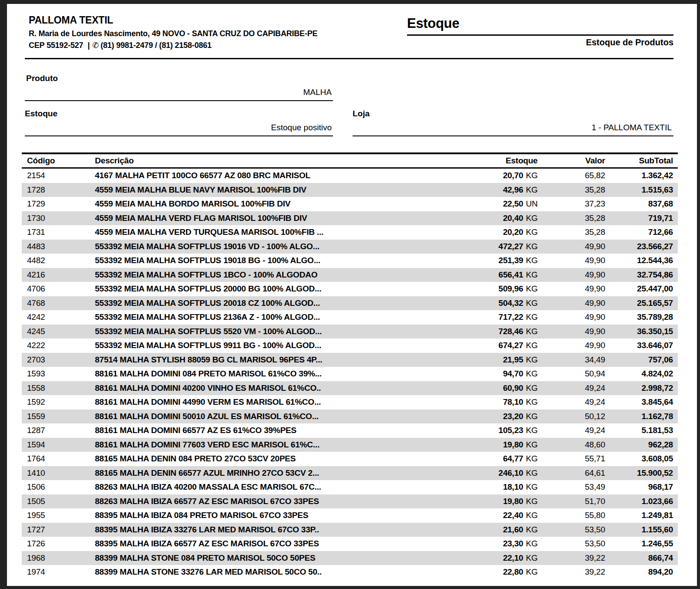 The height and width of the screenshot is (589, 700). What do you see at coordinates (350, 219) in the screenshot?
I see `table-row: 1730 4559 MEIA MALHA VERD FLAG MARISOL 1…` at bounding box center [350, 219].